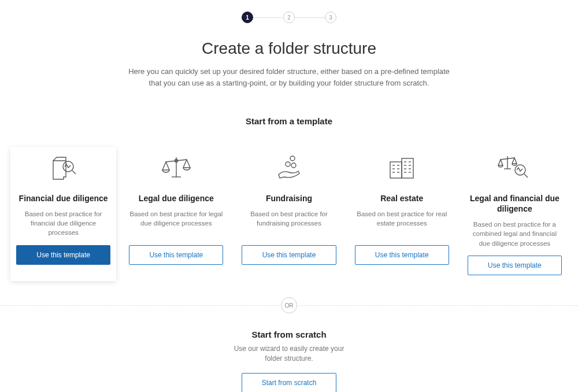 The image size is (578, 392). What do you see at coordinates (289, 354) in the screenshot?
I see `scratch-desc: Use our wizard to easily create your fol…` at bounding box center [289, 354].